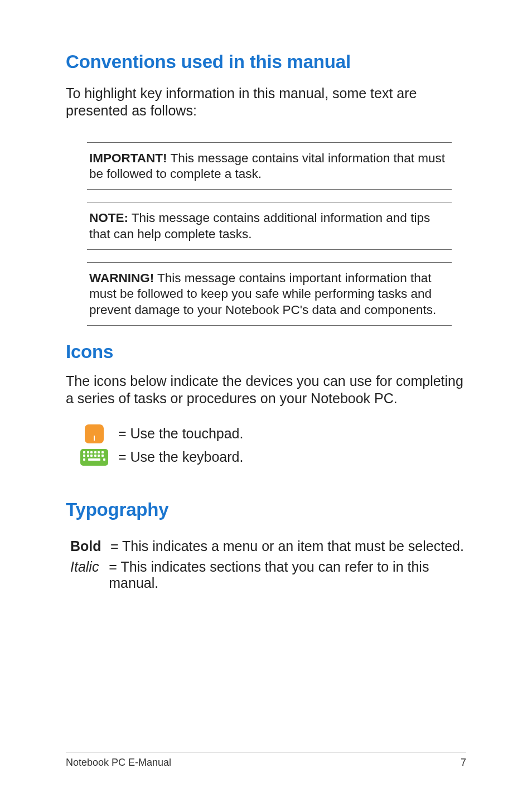 This screenshot has height=802, width=532. Describe the element at coordinates (273, 434) in the screenshot. I see `icon-row-touchpad: = Use the touchpad.` at that location.